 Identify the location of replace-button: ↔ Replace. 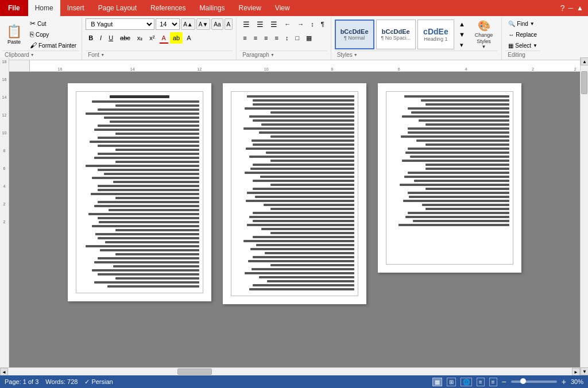
(523, 34).